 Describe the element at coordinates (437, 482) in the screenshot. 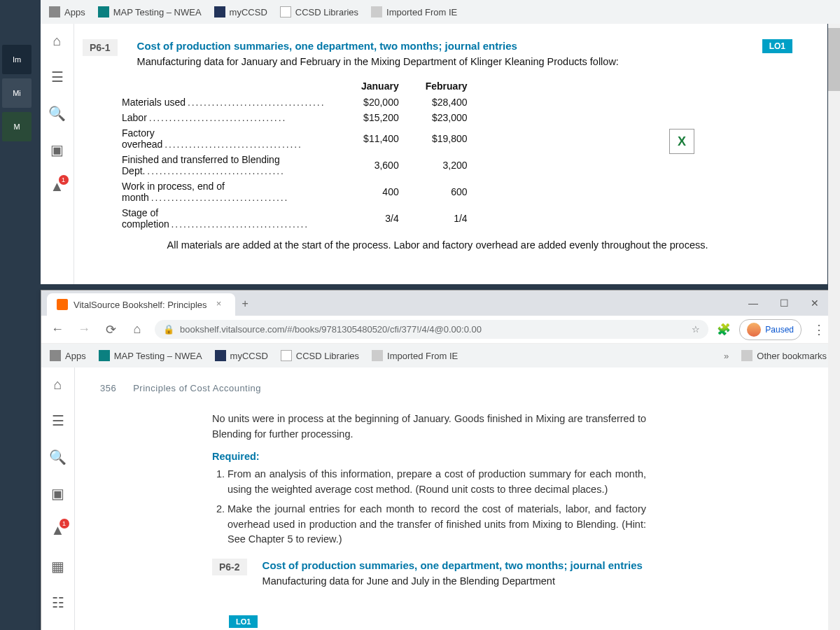

I see `requirement-item: From an analysis of this information, pr…` at that location.